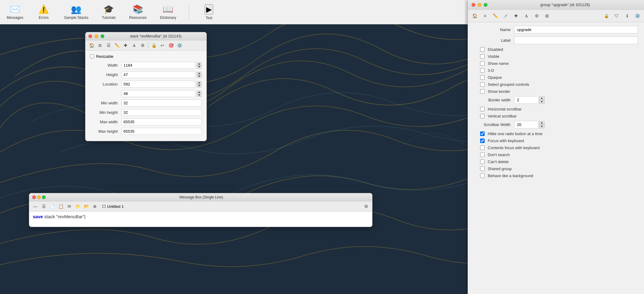 The image size is (644, 294). I want to click on resizable-checkbox-label: Resizable, so click(102, 57).